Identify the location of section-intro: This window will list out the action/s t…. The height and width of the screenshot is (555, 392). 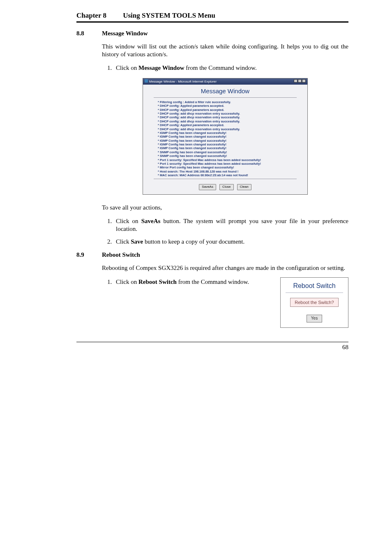
(225, 51).